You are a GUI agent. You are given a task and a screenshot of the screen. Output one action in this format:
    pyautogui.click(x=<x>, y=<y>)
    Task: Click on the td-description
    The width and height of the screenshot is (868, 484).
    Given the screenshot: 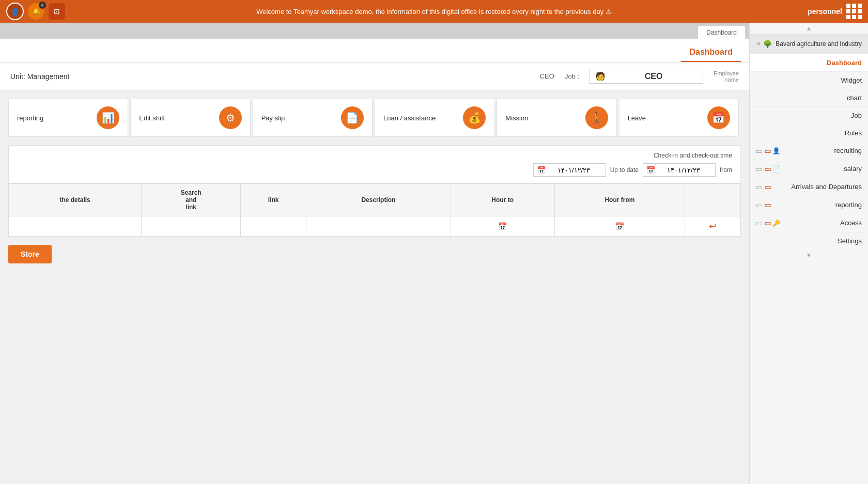 What is the action you would take?
    pyautogui.click(x=379, y=226)
    